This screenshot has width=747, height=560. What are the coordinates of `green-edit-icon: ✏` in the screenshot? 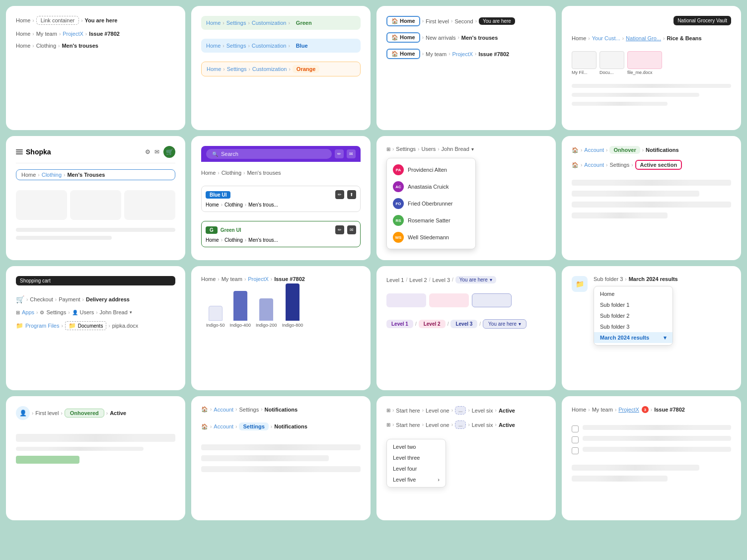 It's located at (340, 230).